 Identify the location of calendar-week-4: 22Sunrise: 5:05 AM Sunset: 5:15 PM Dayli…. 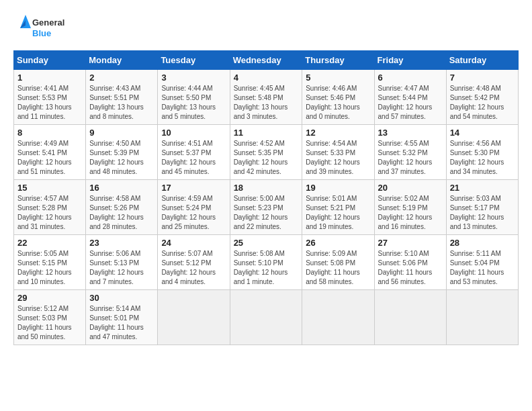
(266, 263).